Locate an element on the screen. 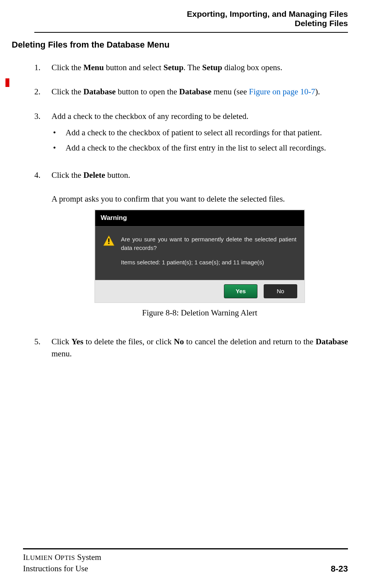 The width and height of the screenshot is (385, 588). step-5: 5. Click Yes to delete the files, or cli… is located at coordinates (191, 348).